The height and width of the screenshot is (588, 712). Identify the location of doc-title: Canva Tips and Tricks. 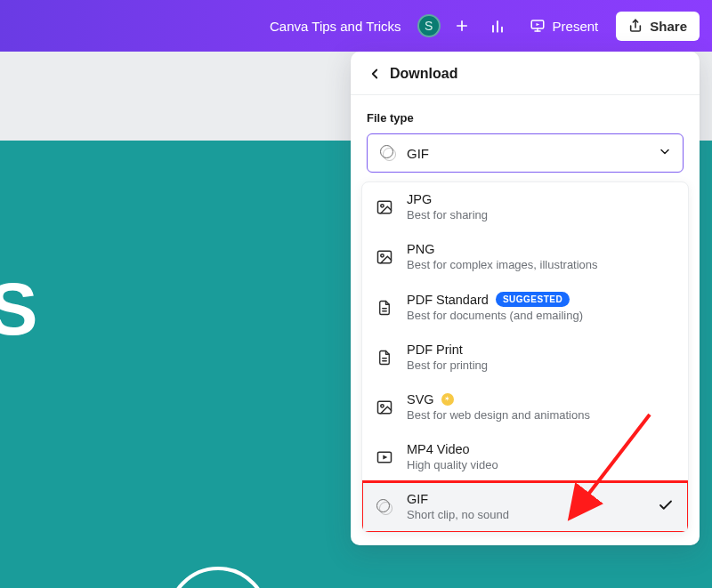
(336, 27).